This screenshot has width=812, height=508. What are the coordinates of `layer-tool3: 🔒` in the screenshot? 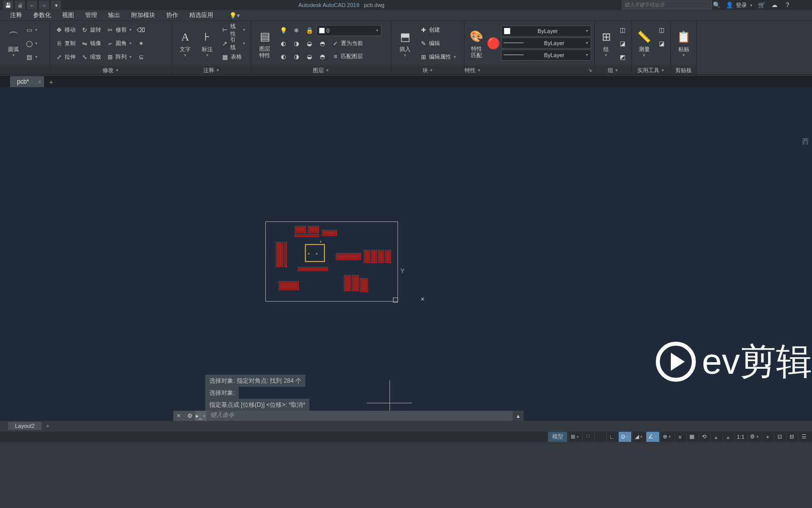 It's located at (309, 31).